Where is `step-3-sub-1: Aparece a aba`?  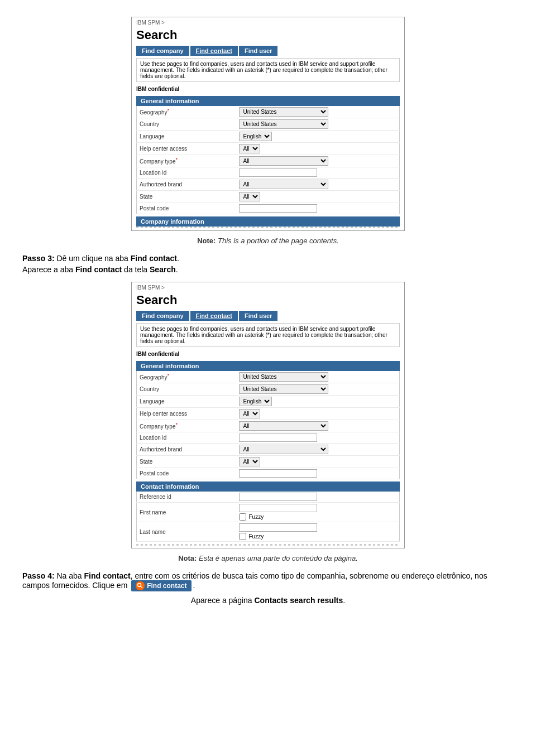
step-3-sub-1: Aparece a aba is located at coordinates (49, 269).